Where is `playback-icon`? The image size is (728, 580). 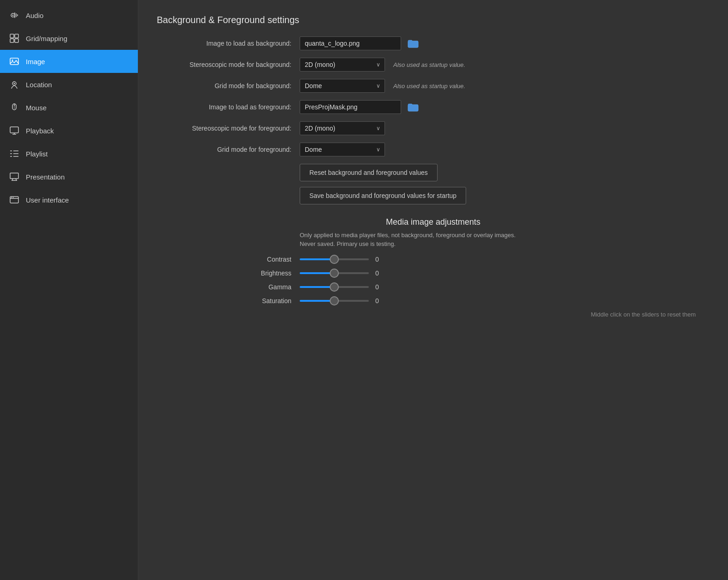
playback-icon is located at coordinates (14, 131).